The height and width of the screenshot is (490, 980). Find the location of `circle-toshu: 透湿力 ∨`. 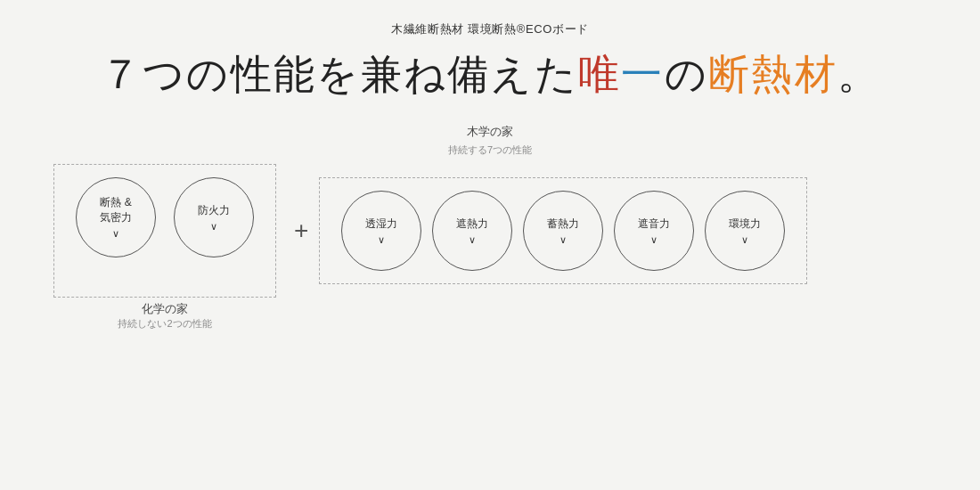

circle-toshu: 透湿力 ∨ is located at coordinates (381, 231).